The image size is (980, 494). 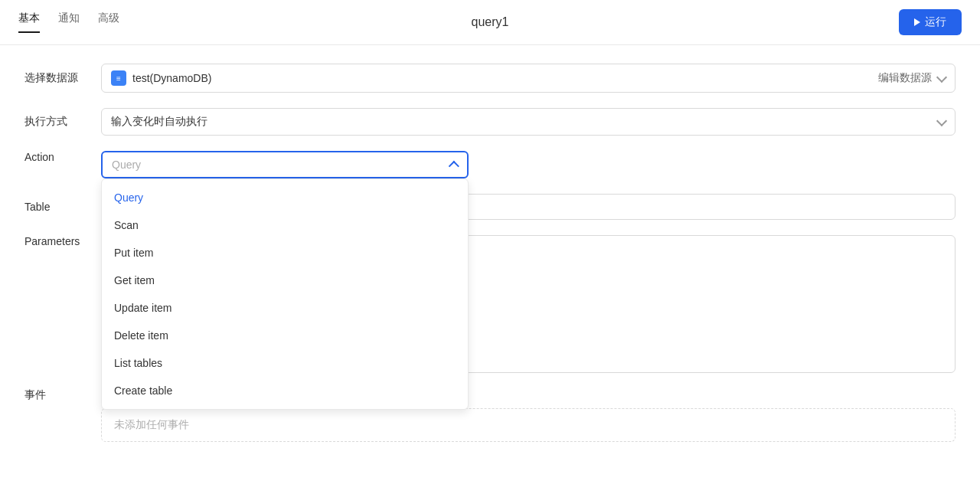 What do you see at coordinates (63, 157) in the screenshot?
I see `action-label: Action` at bounding box center [63, 157].